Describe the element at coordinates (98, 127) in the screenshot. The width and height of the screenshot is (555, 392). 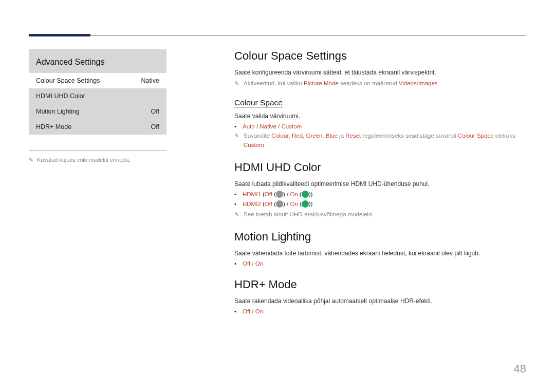
I see `panel-row-hdr-mode: HDR+ Mode Off` at that location.